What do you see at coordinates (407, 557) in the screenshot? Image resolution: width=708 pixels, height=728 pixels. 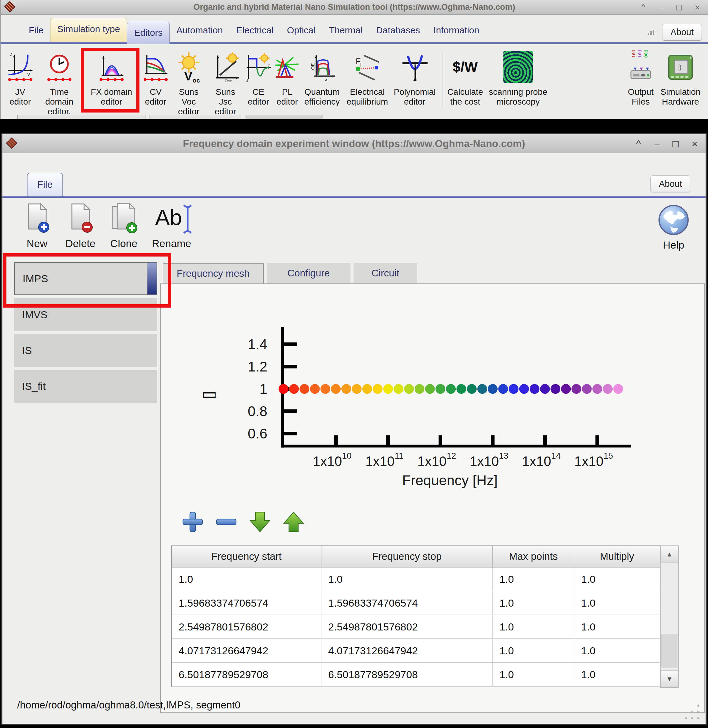 I see `column-header-frequency-stop: Frequency stop` at bounding box center [407, 557].